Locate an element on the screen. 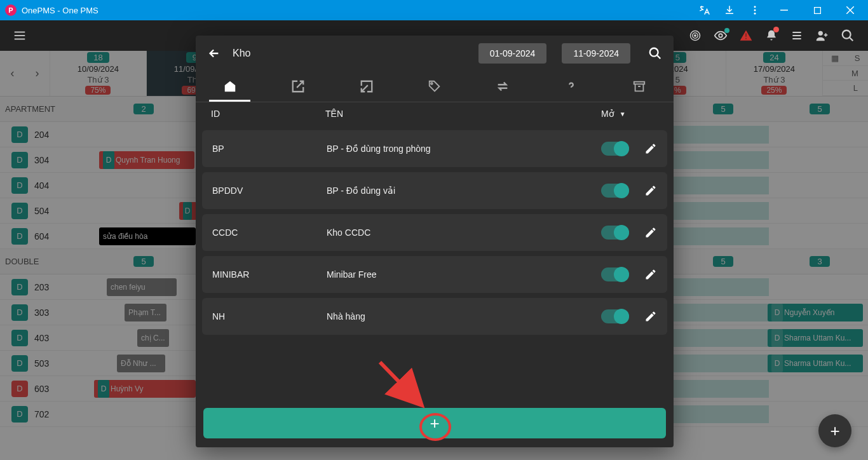  radar-icon is located at coordinates (695, 36).